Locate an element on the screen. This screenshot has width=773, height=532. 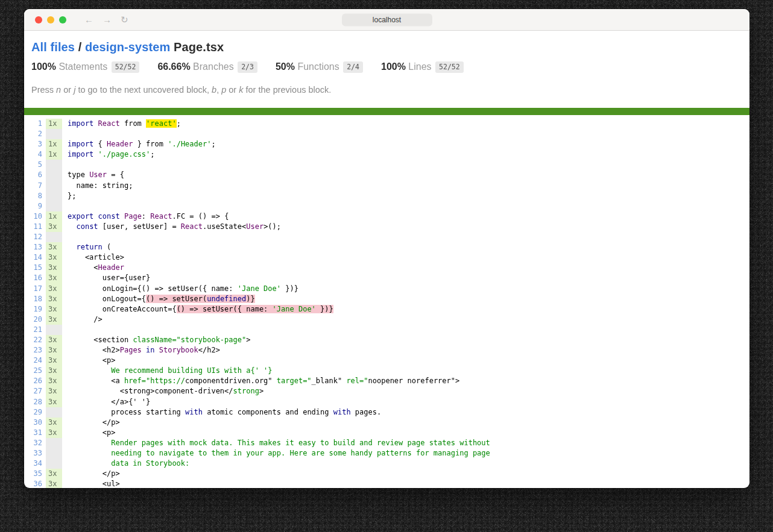
code-text: name: string; is located at coordinates (98, 186).